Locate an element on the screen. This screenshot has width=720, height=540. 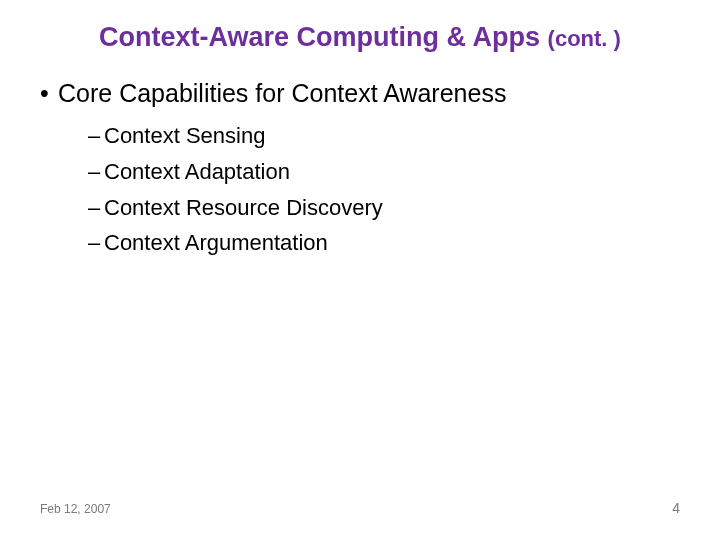
sub-bullet-text: Context Sensing is located at coordinates (184, 136).